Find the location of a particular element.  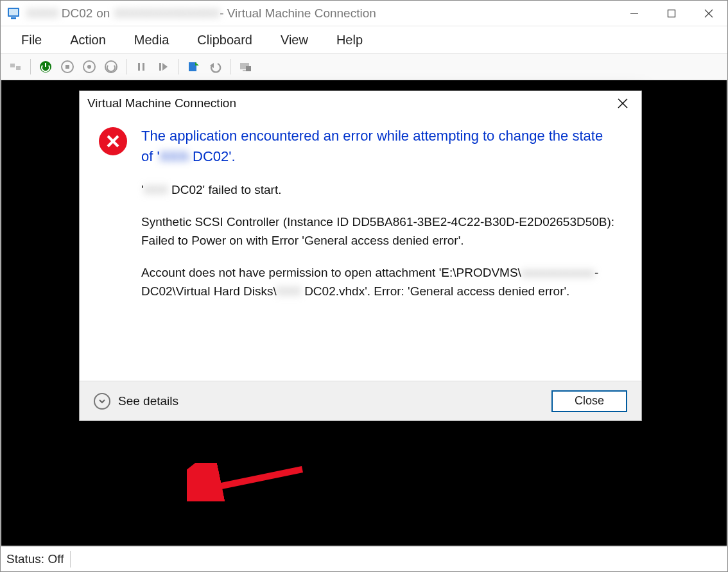

revert-button is located at coordinates (215, 67).